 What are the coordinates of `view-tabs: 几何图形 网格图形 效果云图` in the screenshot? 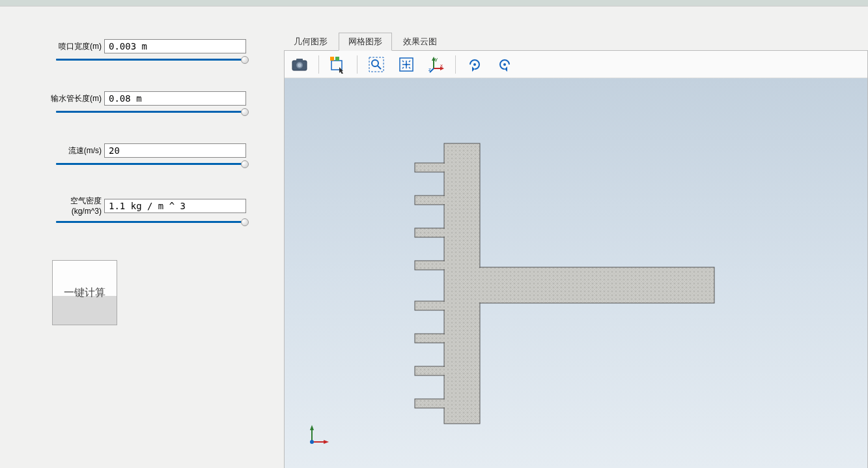 It's located at (576, 42).